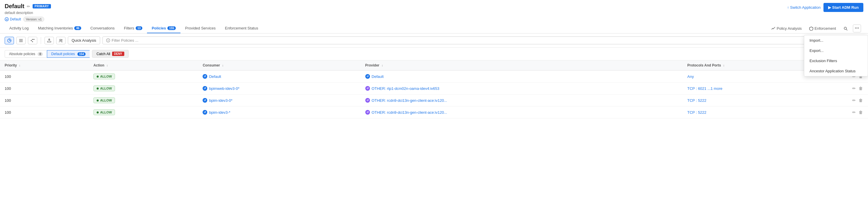  I want to click on tab-activity-log: Activity Log, so click(19, 28).